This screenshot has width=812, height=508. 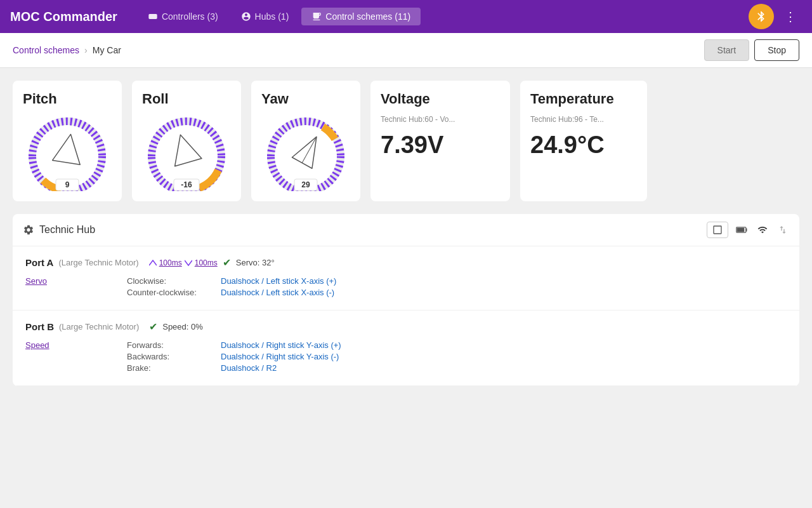 What do you see at coordinates (306, 153) in the screenshot?
I see `yaw-svg: 29` at bounding box center [306, 153].